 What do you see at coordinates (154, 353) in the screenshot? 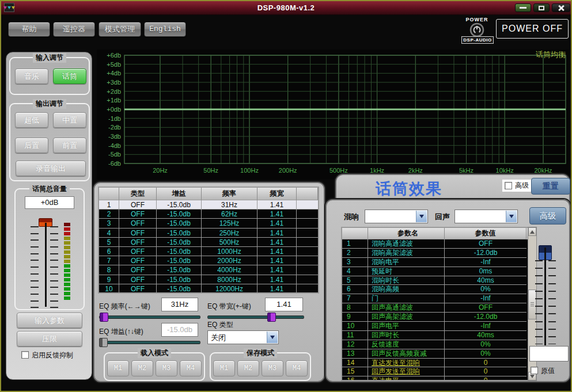
I see `load-mode-title: 载入模式` at bounding box center [154, 353].